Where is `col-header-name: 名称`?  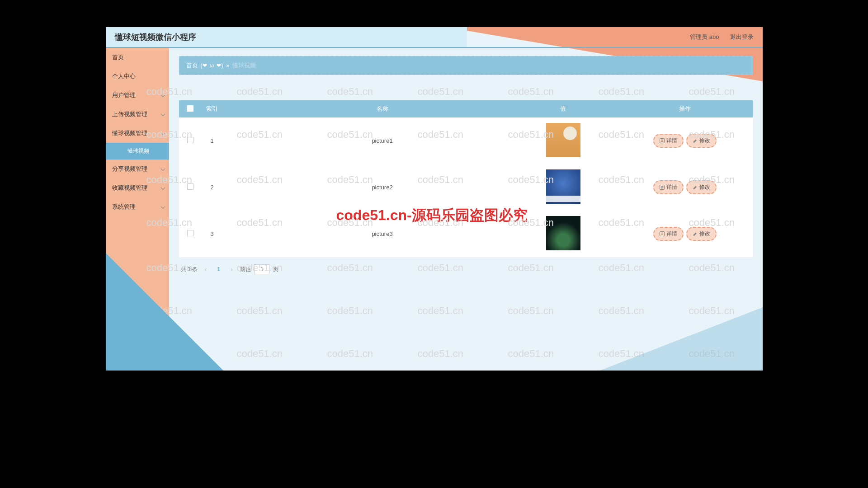
col-header-name: 名称 is located at coordinates (382, 109).